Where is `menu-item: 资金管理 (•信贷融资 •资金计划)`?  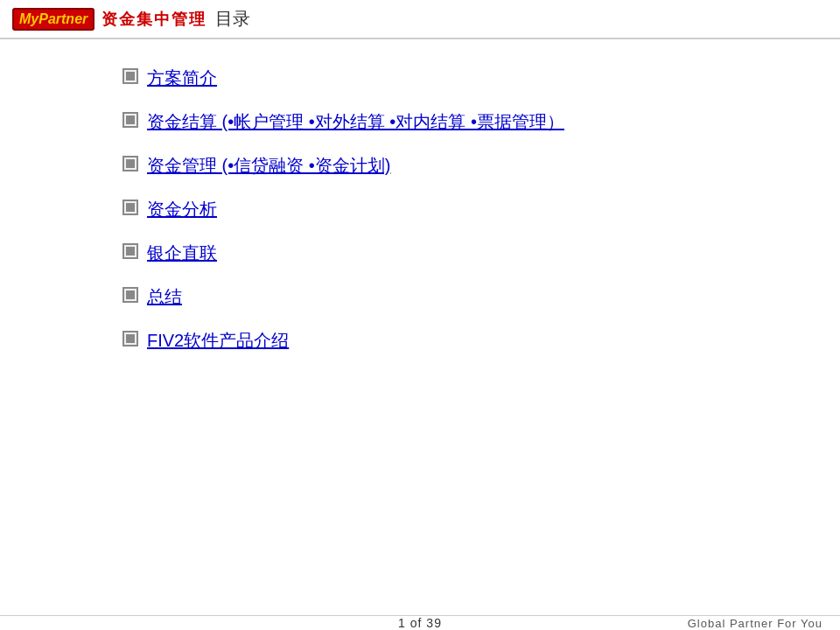
menu-item: 资金管理 (•信贷融资 •资金计划) is located at coordinates (420, 165).